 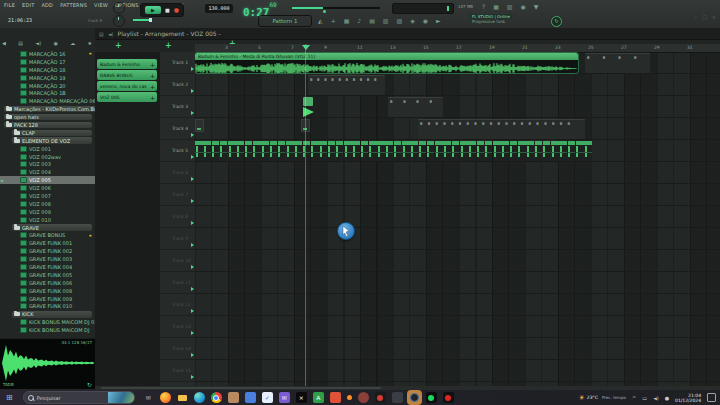 What do you see at coordinates (48, 204) in the screenshot?
I see `browser-item: VOZ 008` at bounding box center [48, 204].